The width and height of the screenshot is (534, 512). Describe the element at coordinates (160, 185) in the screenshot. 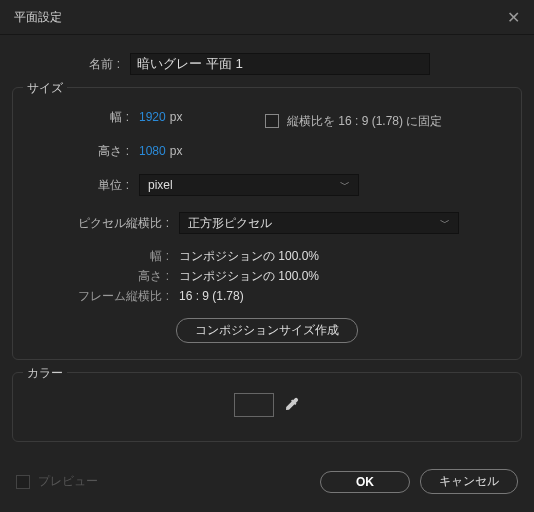

I see `unit-select-value: pixel` at that location.